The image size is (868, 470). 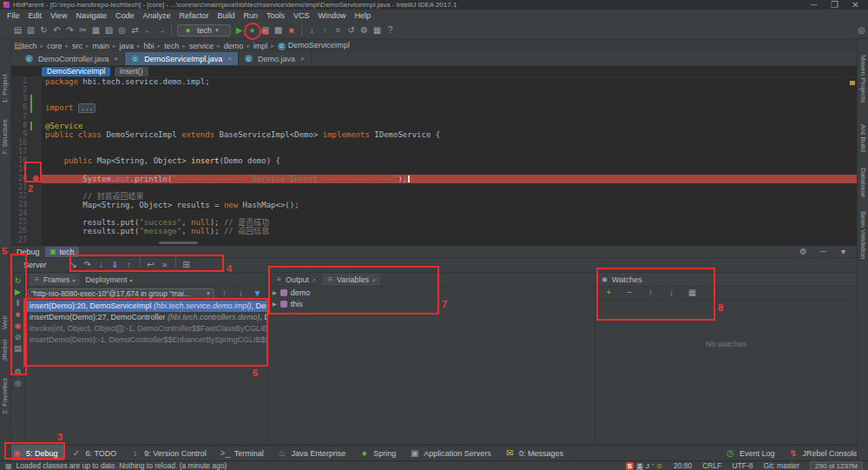 What do you see at coordinates (31, 30) in the screenshot?
I see `save-all-icon: ▥` at bounding box center [31, 30].